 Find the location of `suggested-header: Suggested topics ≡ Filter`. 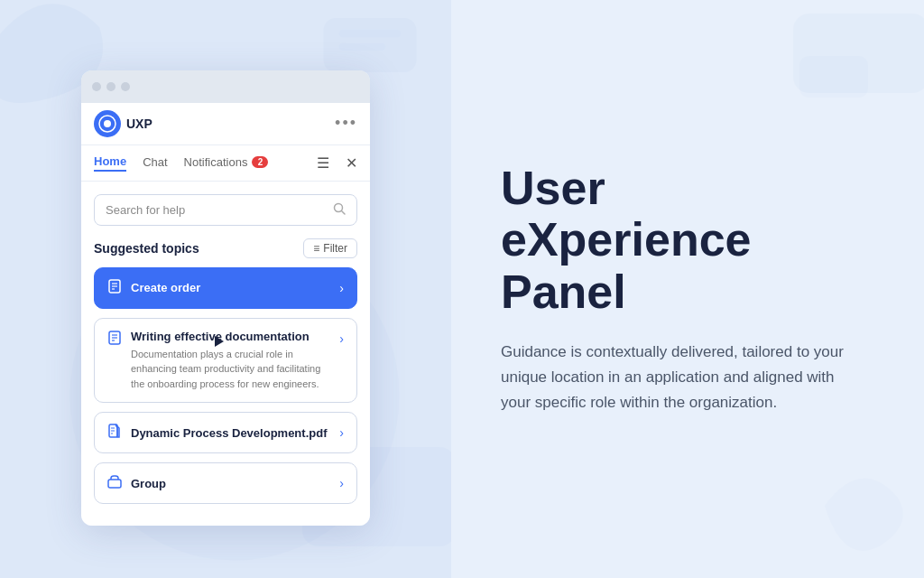

suggested-header: Suggested topics ≡ Filter is located at coordinates (226, 248).